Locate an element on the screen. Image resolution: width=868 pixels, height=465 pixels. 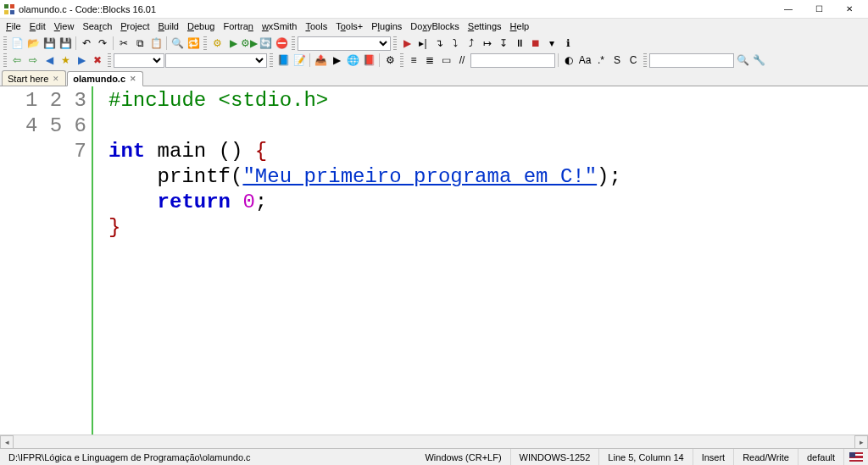
find-icon: 🔍 is located at coordinates (177, 43).